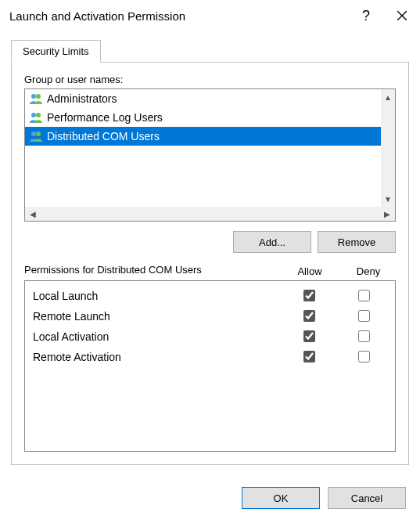 Image resolution: width=420 pixels, height=523 pixels. I want to click on permission-name: Remote Activation, so click(155, 357).